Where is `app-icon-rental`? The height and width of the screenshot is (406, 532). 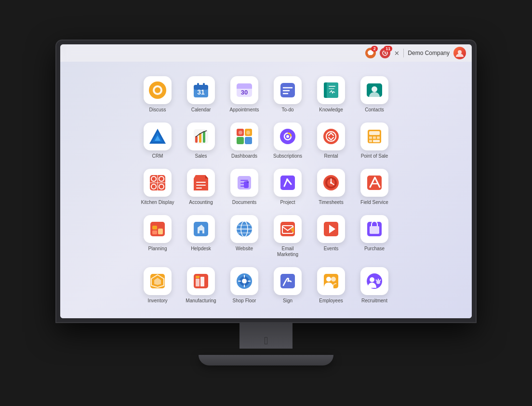
app-icon-rental is located at coordinates (331, 136).